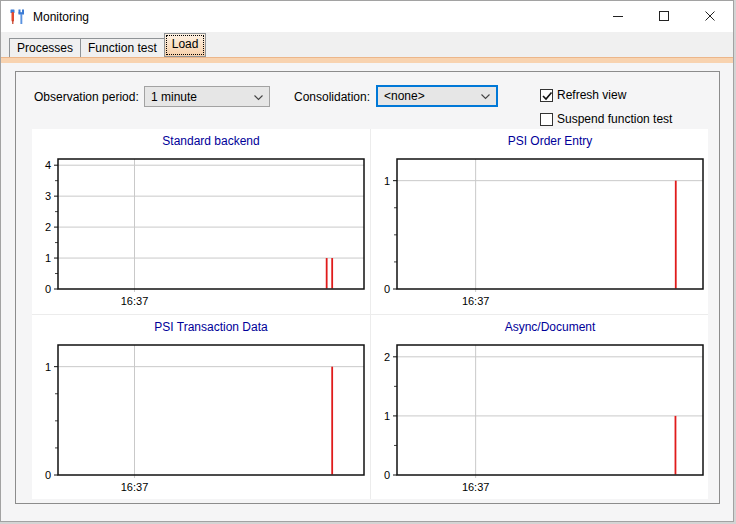  What do you see at coordinates (550, 327) in the screenshot?
I see `svg-text: Async/Document` at bounding box center [550, 327].